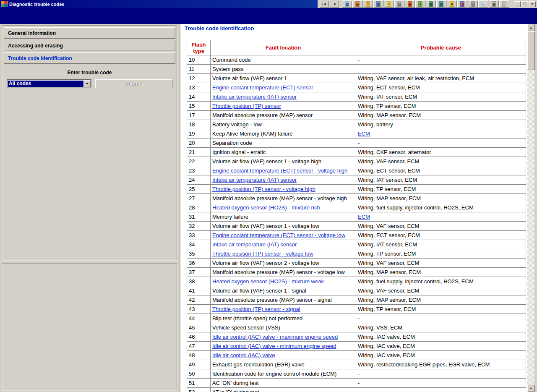  Describe the element at coordinates (504, 4) in the screenshot. I see `abs-icon: □` at that location.